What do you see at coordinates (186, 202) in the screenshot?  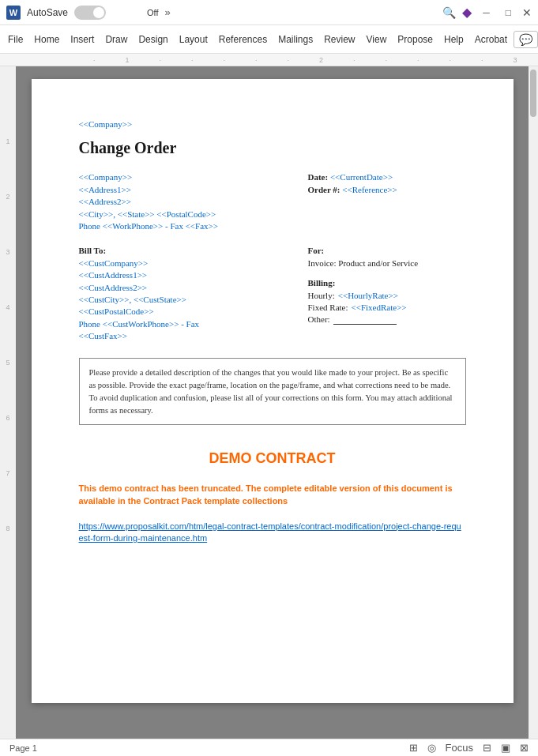 I see `address2-line: <<Address2>>` at bounding box center [186, 202].